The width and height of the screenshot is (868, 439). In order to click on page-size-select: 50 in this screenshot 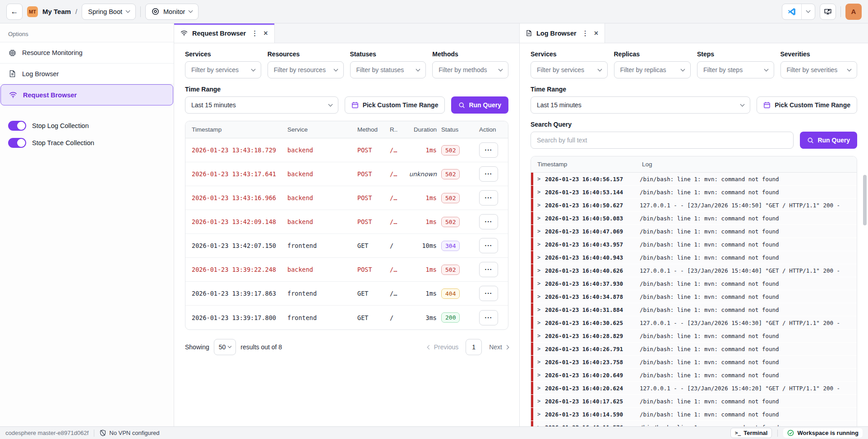, I will do `click(225, 347)`.